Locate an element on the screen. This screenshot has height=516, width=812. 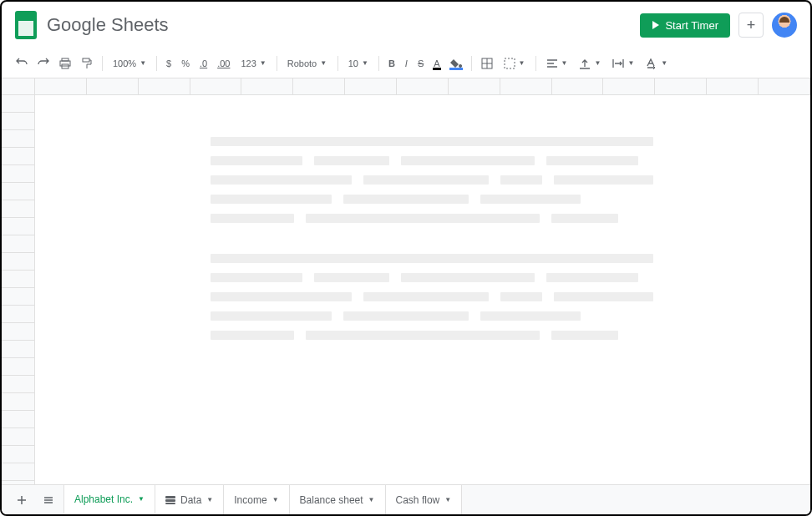
undo-button is located at coordinates (22, 63).